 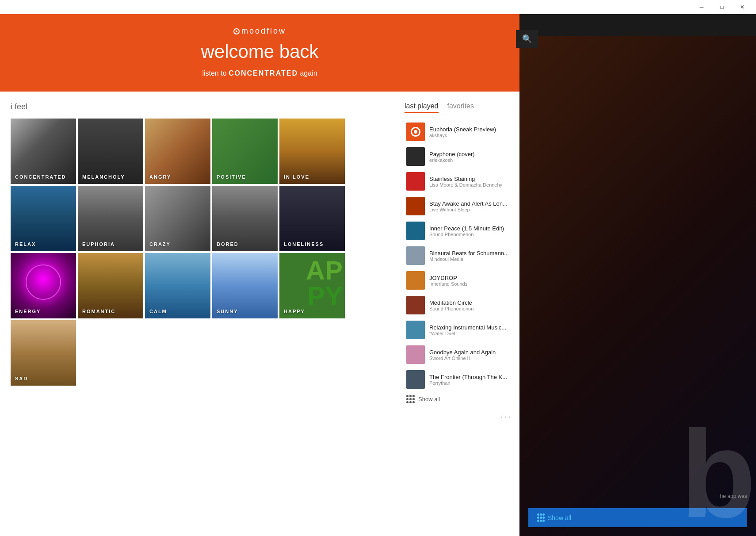 What do you see at coordinates (160, 244) in the screenshot?
I see `mood-label-crazy: CRAZY` at bounding box center [160, 244].